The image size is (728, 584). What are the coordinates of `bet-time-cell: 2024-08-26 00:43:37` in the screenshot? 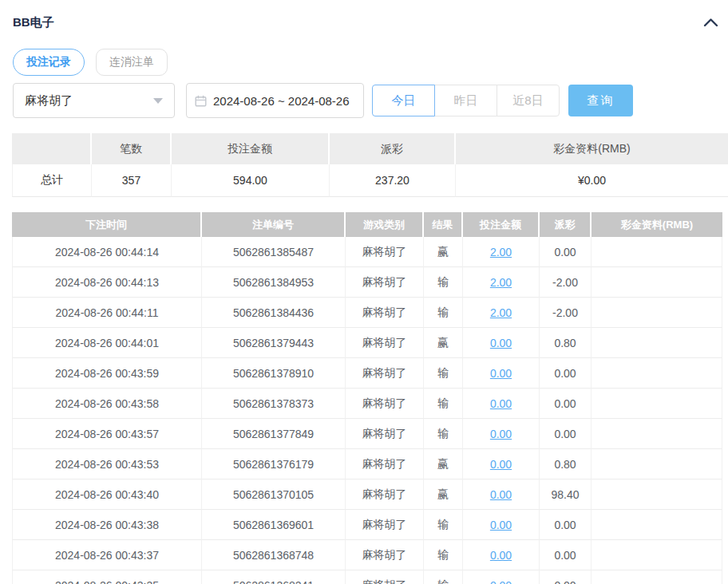 It's located at (107, 555).